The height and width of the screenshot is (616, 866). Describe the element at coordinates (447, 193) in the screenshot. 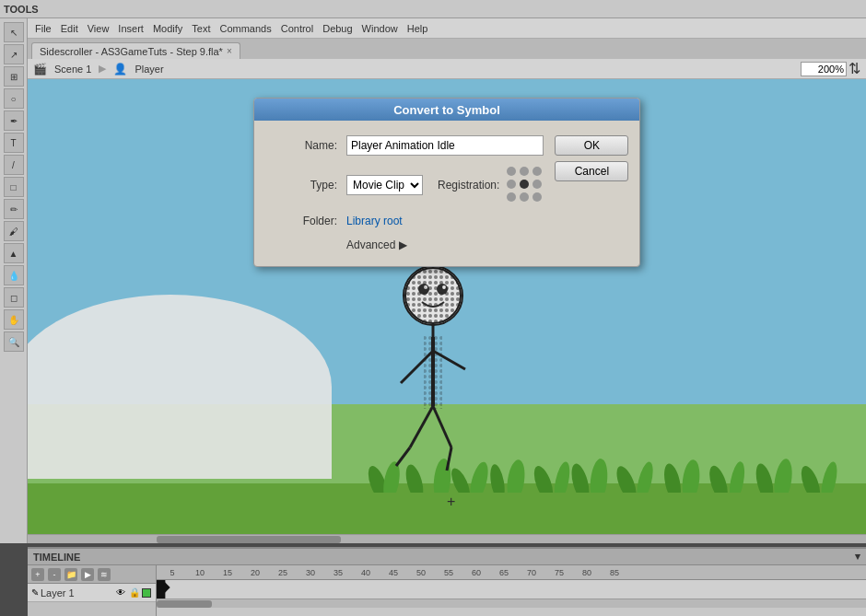

I see `dialog-main-row: Name: Type: Movie Clip Button Graphic` at that location.